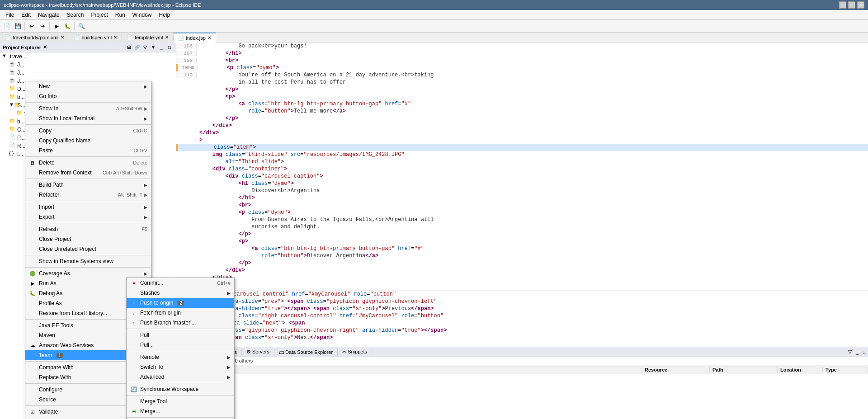 This screenshot has width=868, height=419. I want to click on toolbar-search: 🔍, so click(81, 26).